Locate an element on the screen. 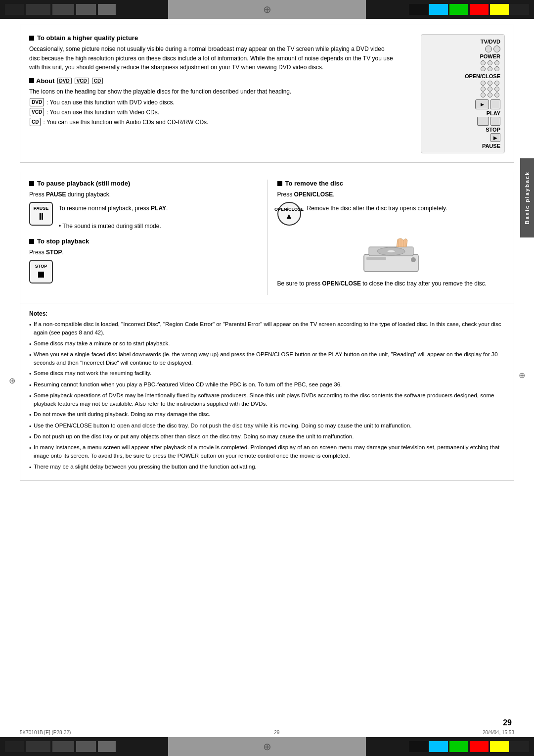  note-item-7: • Do not move the unit during playback. … is located at coordinates (267, 415).